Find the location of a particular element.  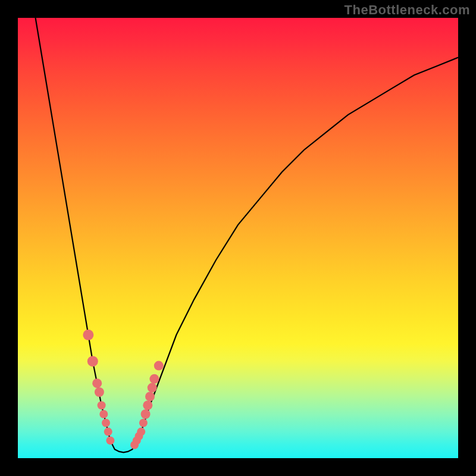

attribution-text: TheBottleneck.com is located at coordinates (407, 10).